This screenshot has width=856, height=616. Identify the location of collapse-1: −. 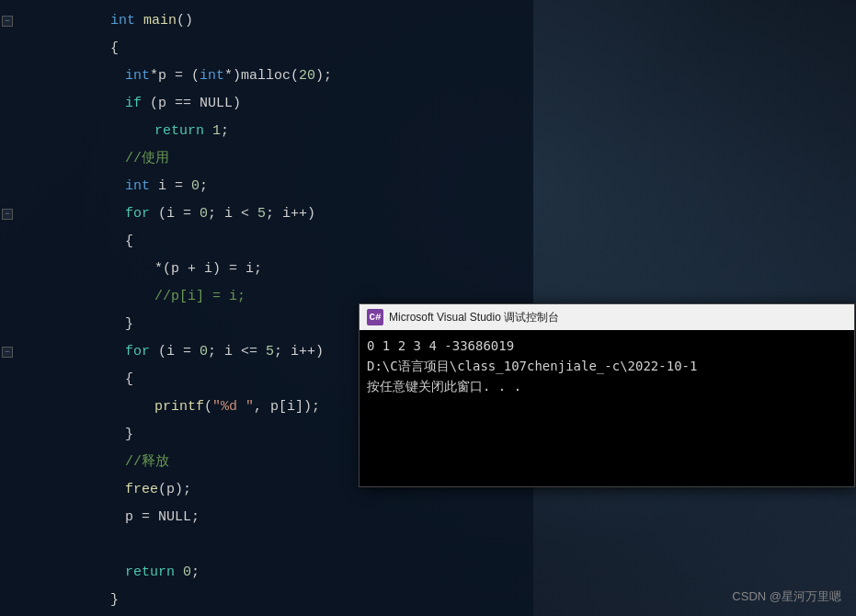
(7, 21).